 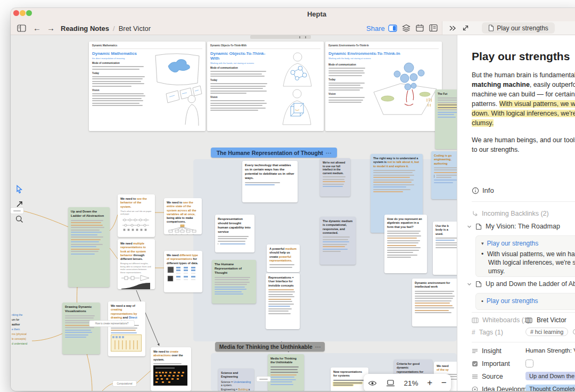 I want to click on card-humane-representation: The Humane Representation of Thought, so click(x=234, y=282).